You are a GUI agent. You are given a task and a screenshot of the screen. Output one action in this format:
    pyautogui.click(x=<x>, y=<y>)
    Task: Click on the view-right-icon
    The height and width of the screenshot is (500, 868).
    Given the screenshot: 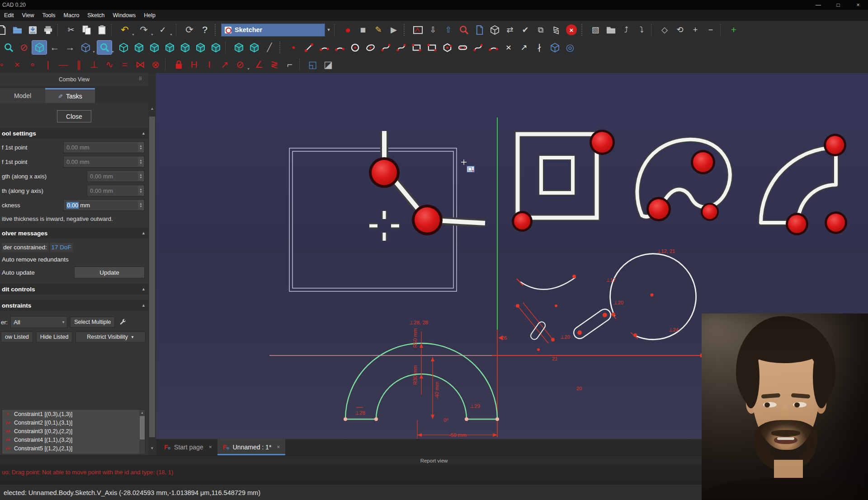 What is the action you would take?
    pyautogui.click(x=170, y=47)
    